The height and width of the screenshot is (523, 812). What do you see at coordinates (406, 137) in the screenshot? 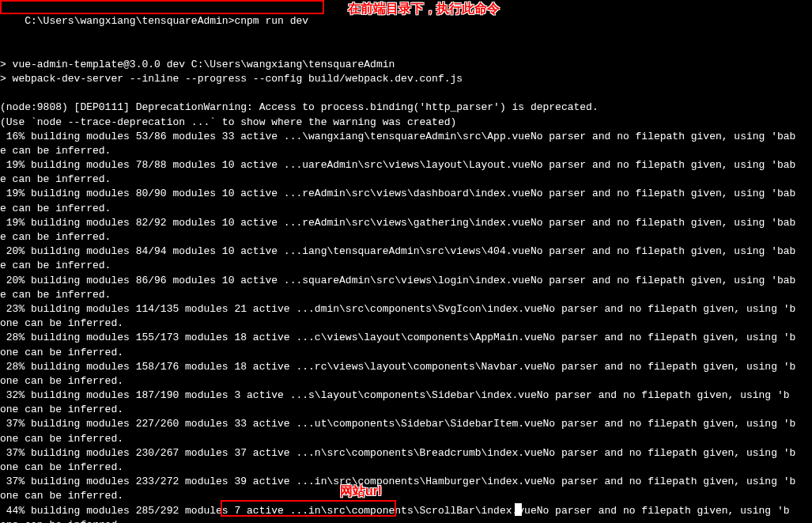
I see `build-line: 16% building modules 53/86 modules 33 ac…` at bounding box center [406, 137].